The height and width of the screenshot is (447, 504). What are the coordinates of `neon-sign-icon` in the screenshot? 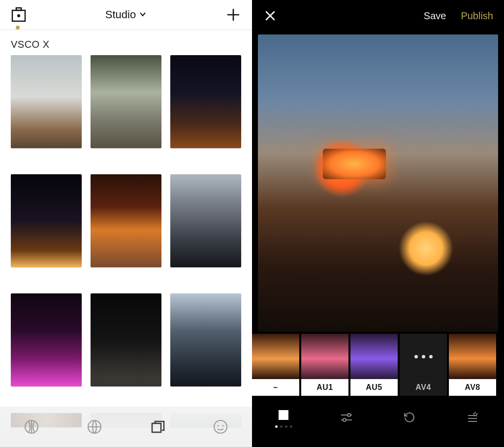 It's located at (354, 164).